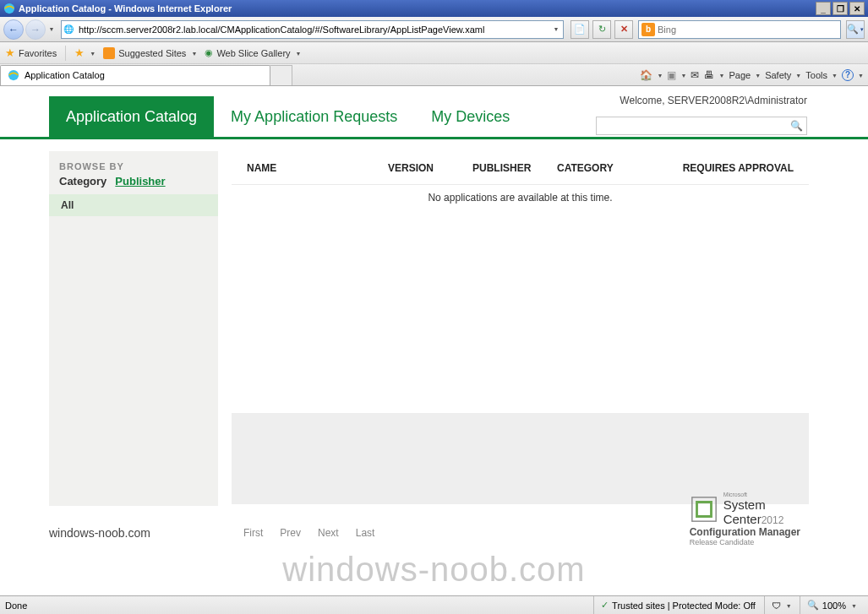 Image resolution: width=868 pixels, height=614 pixels. What do you see at coordinates (470, 117) in the screenshot?
I see `tab-my-devices: My Devices` at bounding box center [470, 117].